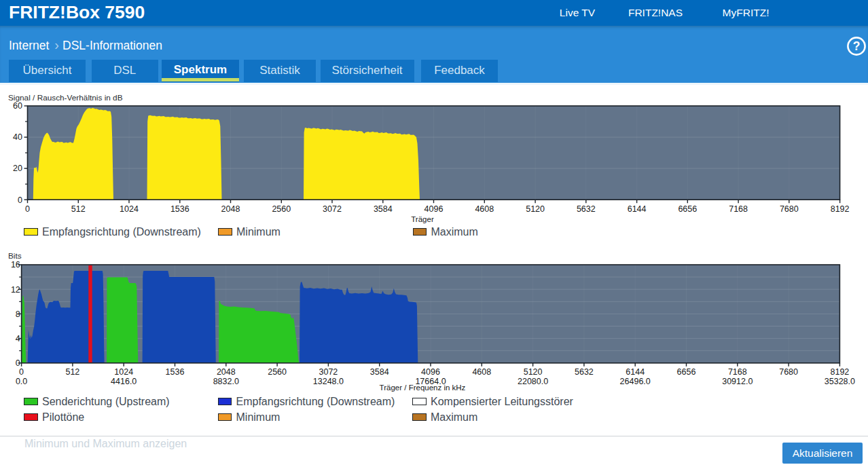 The width and height of the screenshot is (868, 467). I want to click on svg-text: 60, so click(18, 106).